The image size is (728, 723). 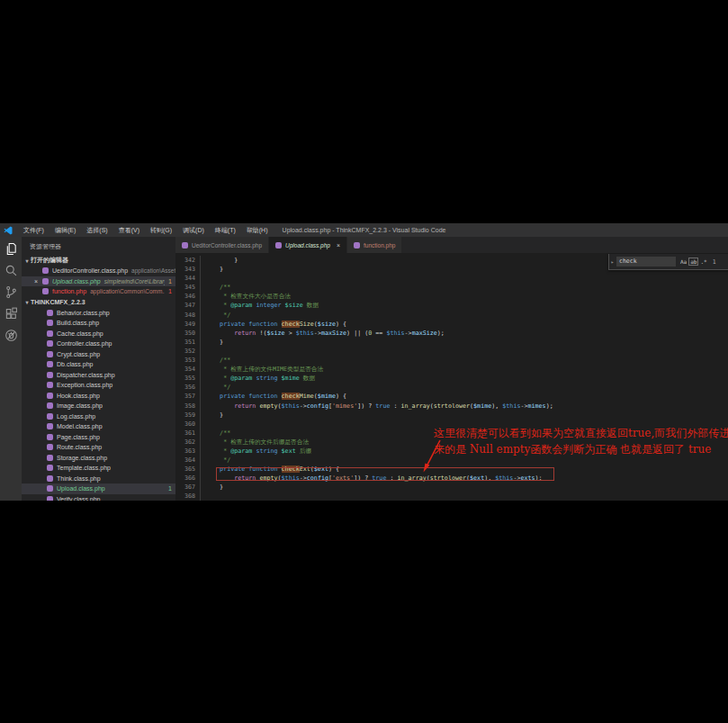 I want to click on code-line: 356 */, so click(x=452, y=387).